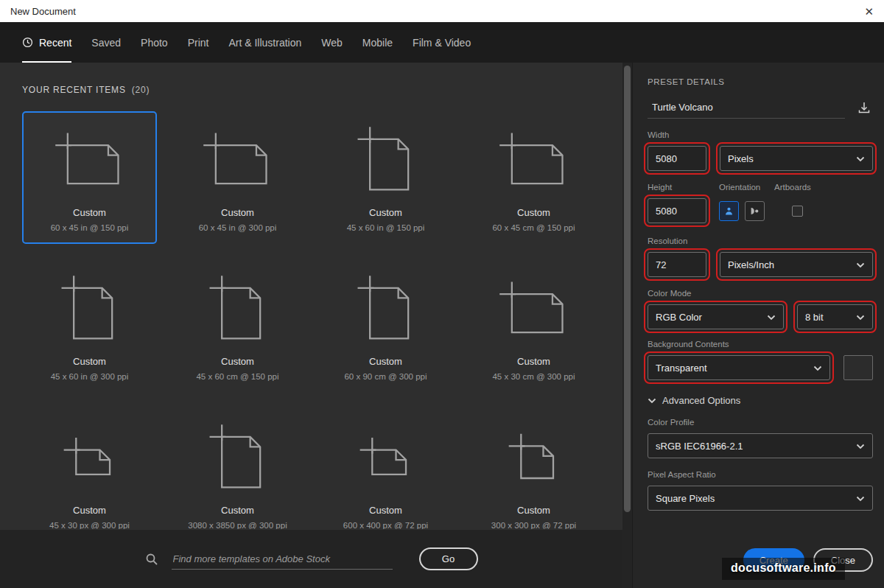  I want to click on recent-item-card: Custom 45 x 60 in @ 300 ppi, so click(90, 326).